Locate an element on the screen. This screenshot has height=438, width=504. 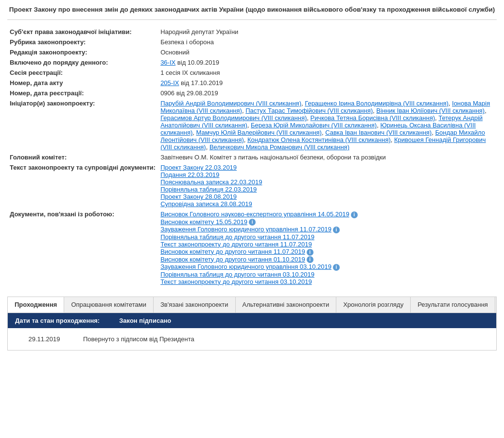
document-item: Проект Закону 22.03.2019 is located at coordinates (328, 167).